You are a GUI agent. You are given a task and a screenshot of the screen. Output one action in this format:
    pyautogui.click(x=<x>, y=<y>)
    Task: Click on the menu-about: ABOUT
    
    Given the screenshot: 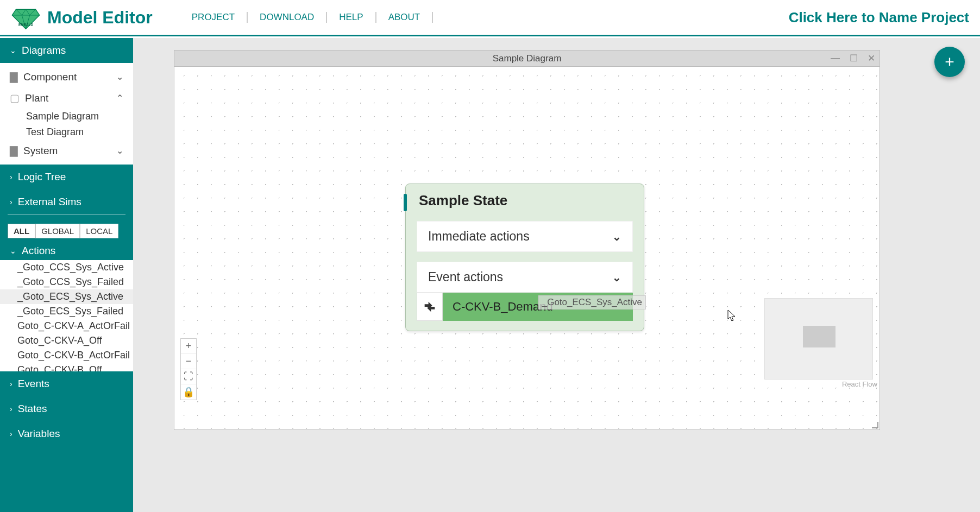 What is the action you would take?
    pyautogui.click(x=405, y=17)
    